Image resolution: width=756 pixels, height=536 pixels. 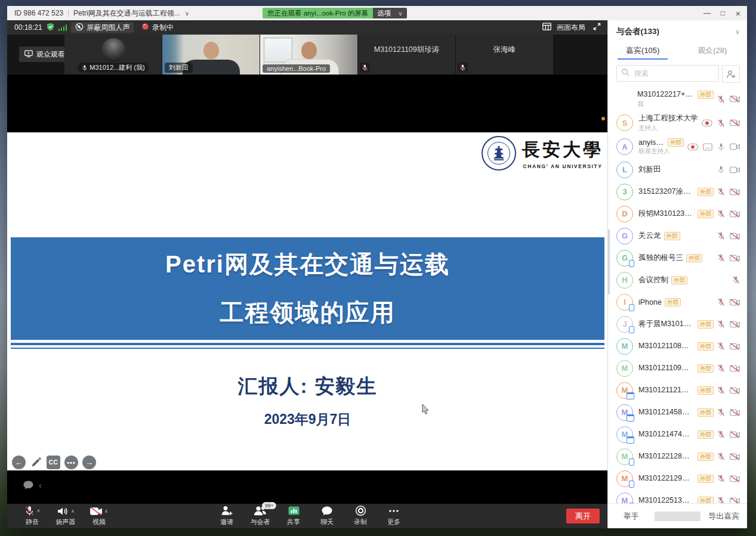 I want to click on toolbar-item-label: 静音, so click(x=32, y=522).